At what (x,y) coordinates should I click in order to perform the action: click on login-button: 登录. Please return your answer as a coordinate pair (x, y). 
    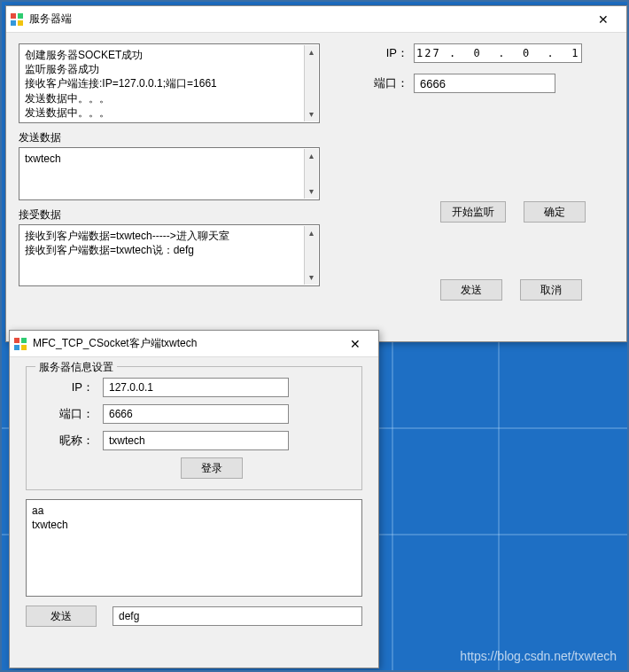
    Looking at the image, I should click on (212, 468).